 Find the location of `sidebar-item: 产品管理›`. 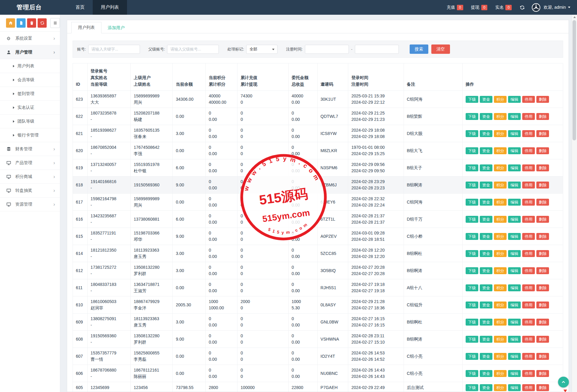

sidebar-item: 产品管理› is located at coordinates (30, 163).